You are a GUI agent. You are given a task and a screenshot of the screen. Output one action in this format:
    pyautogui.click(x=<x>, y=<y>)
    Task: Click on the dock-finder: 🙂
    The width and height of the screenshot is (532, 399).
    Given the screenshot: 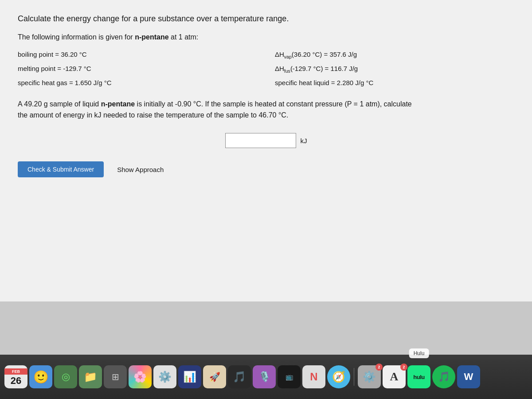 What is the action you would take?
    pyautogui.click(x=41, y=377)
    